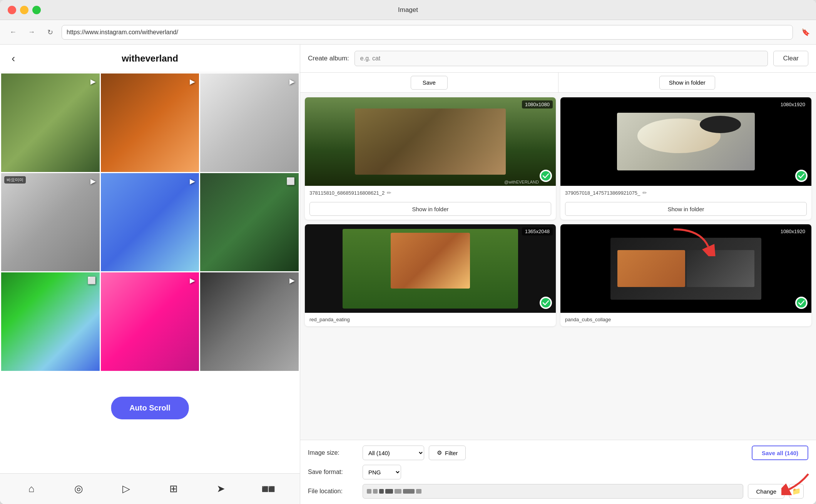 The height and width of the screenshot is (504, 816). What do you see at coordinates (558, 472) in the screenshot?
I see `toolbar-row-2: Save format: PNG` at bounding box center [558, 472].